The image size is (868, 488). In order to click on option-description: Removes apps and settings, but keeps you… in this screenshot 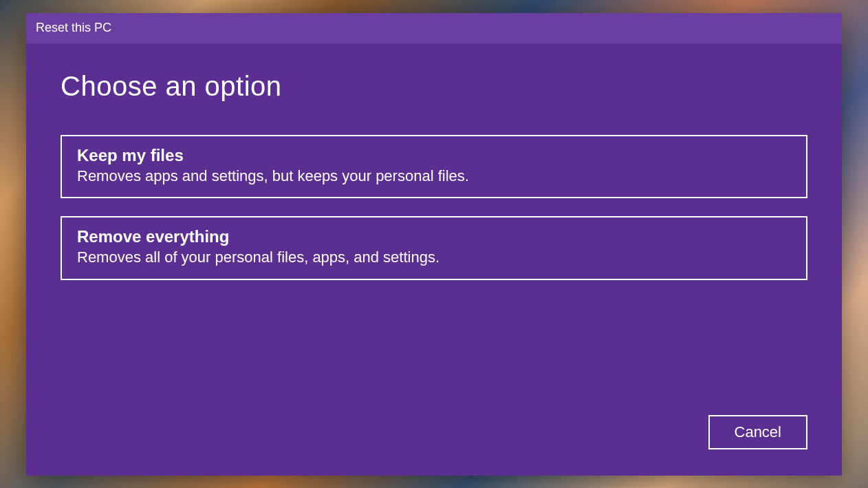, I will do `click(434, 176)`.